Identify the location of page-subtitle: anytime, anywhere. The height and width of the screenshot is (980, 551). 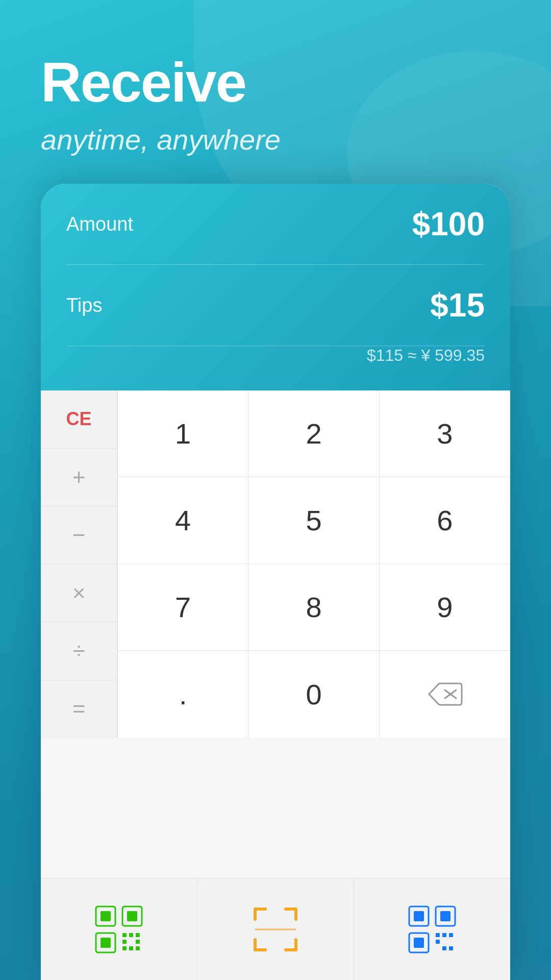
(276, 140).